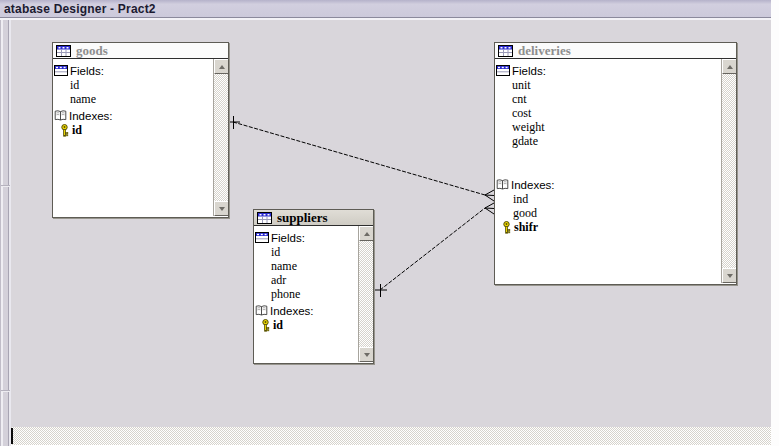 Image resolution: width=779 pixels, height=446 pixels. Describe the element at coordinates (140, 51) in the screenshot. I see `table-titlebar: goods` at that location.